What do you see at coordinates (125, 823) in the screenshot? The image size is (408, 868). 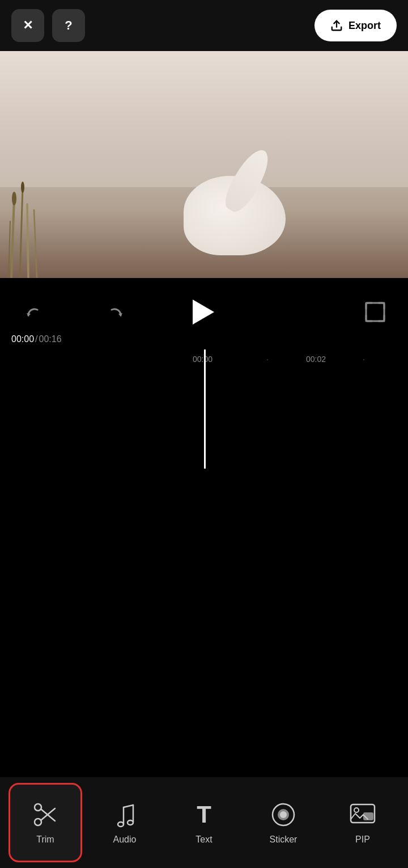 I see `tool-audio: Audio` at bounding box center [125, 823].